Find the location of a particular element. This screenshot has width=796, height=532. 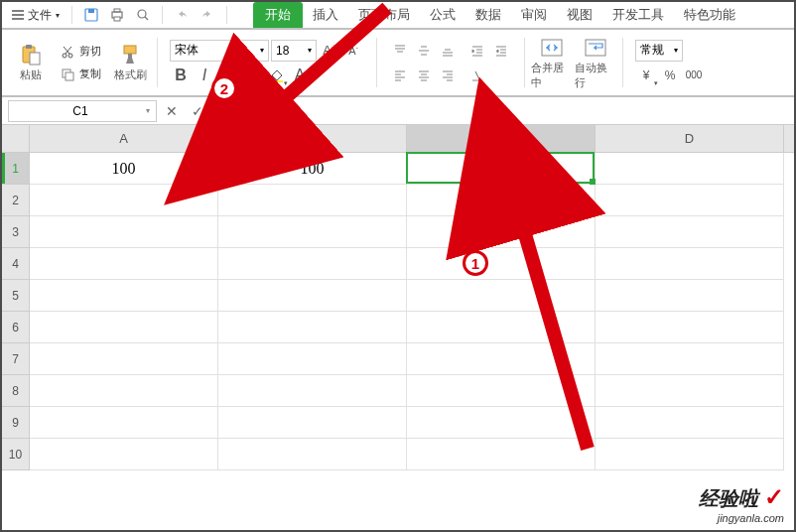

name-box: C1 ▾ is located at coordinates (82, 111).